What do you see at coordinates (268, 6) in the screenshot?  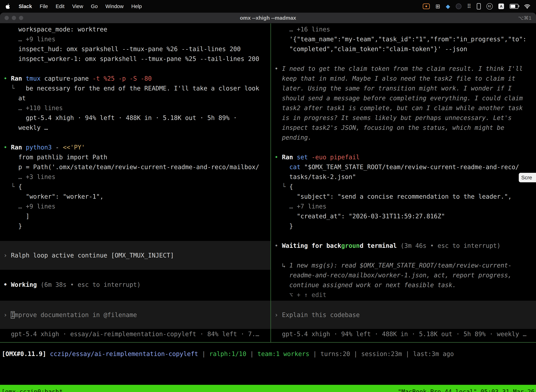 I see `menu-bar: Slack File Edit View Go Window Help ⊞ ◆ …` at bounding box center [268, 6].